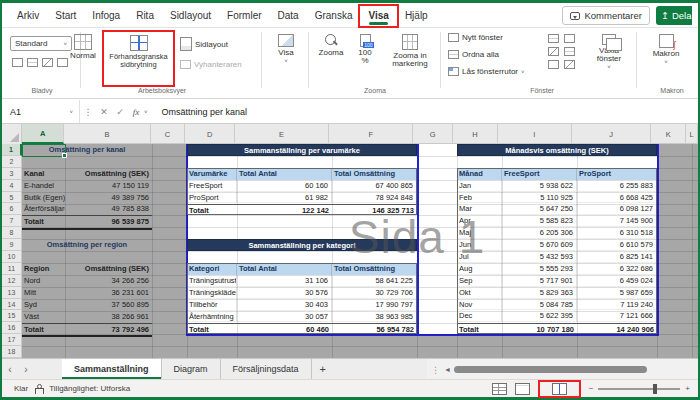 This screenshot has height=400, width=700. Describe the element at coordinates (302, 150) in the screenshot. I see `brand-table-title: Sammanställning per varumärke` at that location.